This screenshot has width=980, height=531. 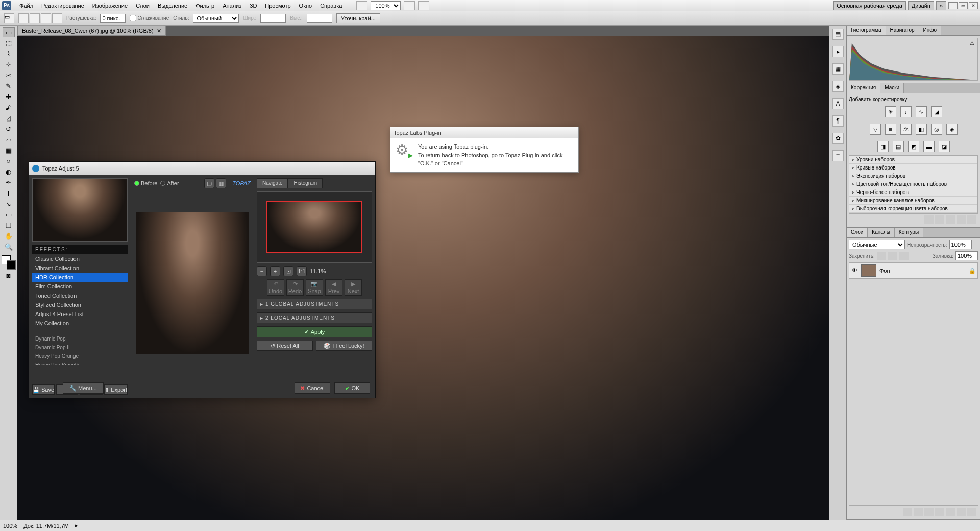 What do you see at coordinates (940, 220) in the screenshot?
I see `adj-clip-icon` at bounding box center [940, 220].